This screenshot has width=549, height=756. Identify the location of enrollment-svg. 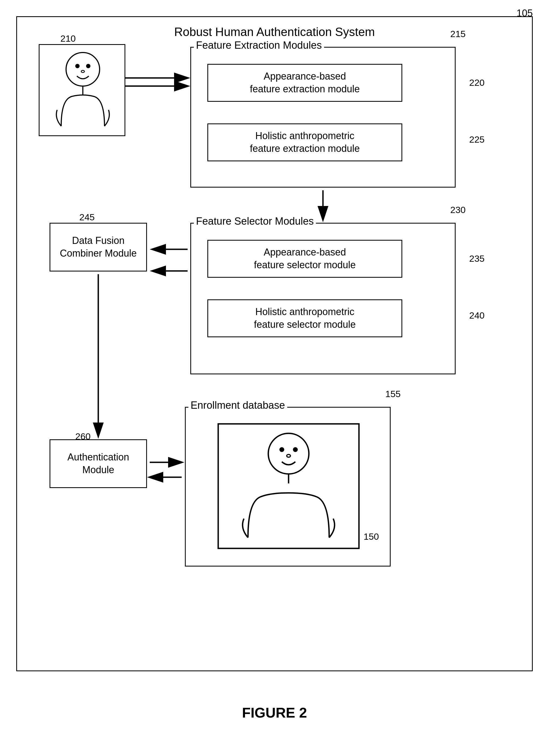
(289, 487).